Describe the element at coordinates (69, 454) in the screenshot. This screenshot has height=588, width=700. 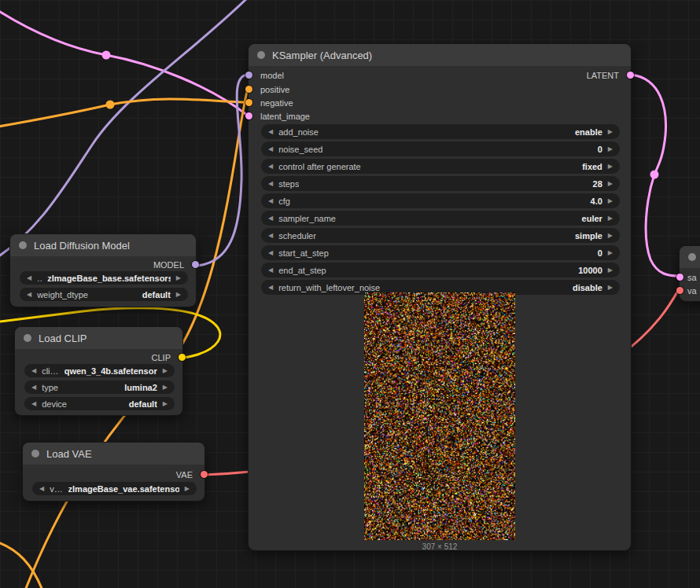
I see `node-title: Load VAE` at that location.